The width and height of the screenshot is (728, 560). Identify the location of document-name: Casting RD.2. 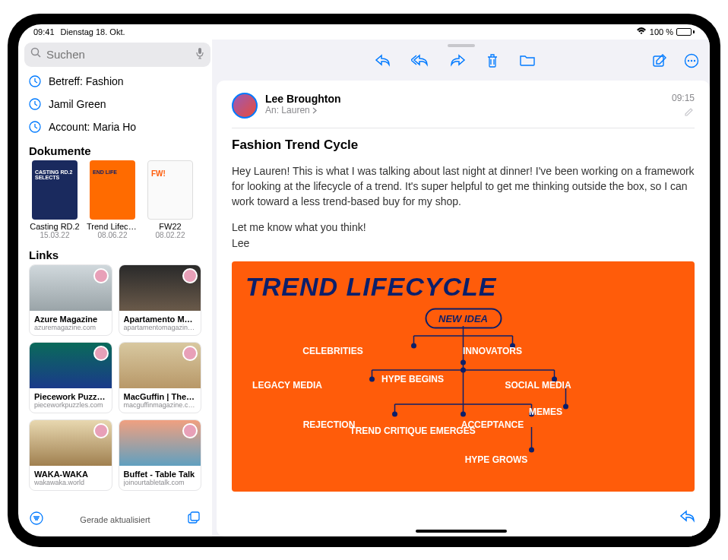
(55, 226).